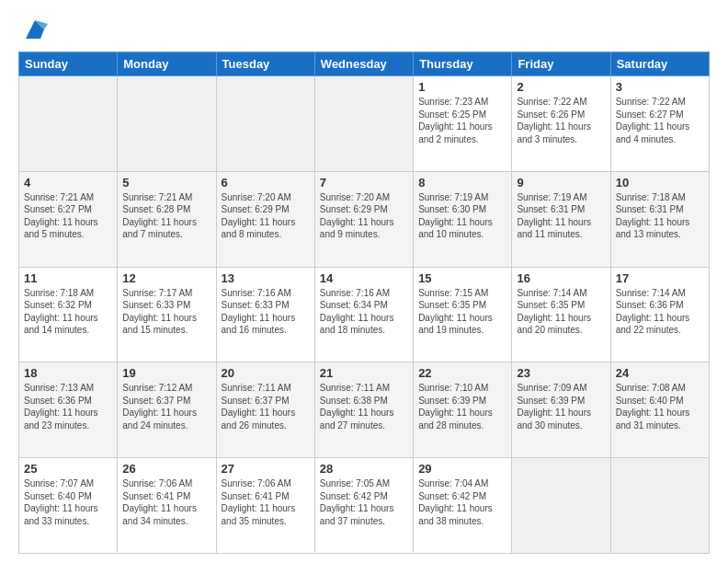  I want to click on day-number: 10, so click(660, 182).